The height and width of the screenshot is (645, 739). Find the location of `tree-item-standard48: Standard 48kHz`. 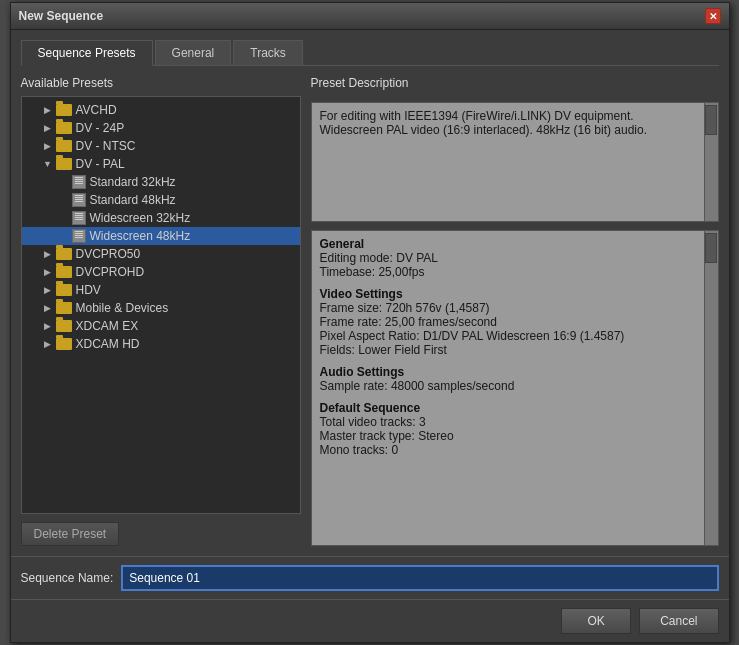

tree-item-standard48: Standard 48kHz is located at coordinates (161, 200).